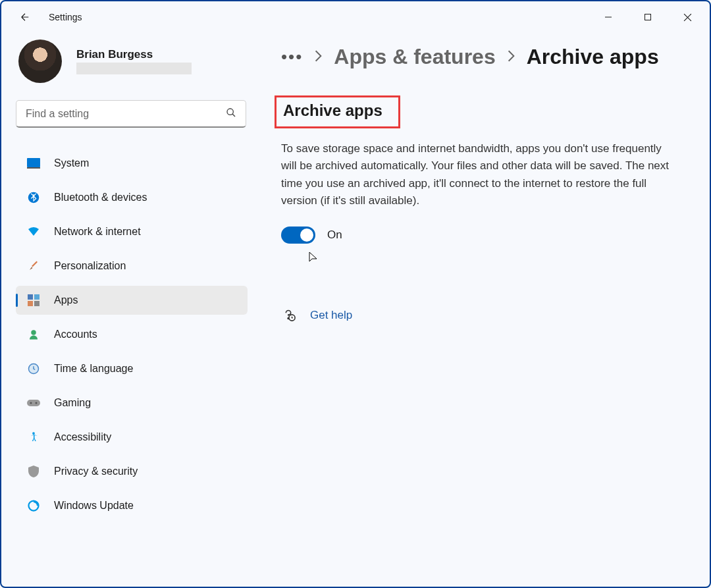 This screenshot has width=711, height=588. What do you see at coordinates (34, 232) in the screenshot?
I see `wifi-icon` at bounding box center [34, 232].